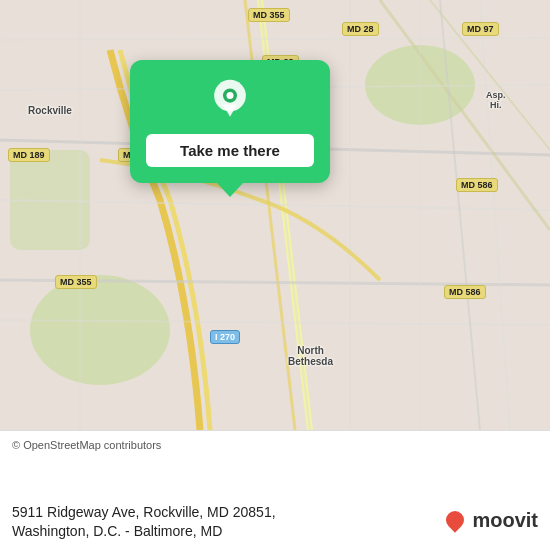 The height and width of the screenshot is (550, 550). Describe the element at coordinates (269, 15) in the screenshot. I see `road-label-md355-top: MD 355` at that location.